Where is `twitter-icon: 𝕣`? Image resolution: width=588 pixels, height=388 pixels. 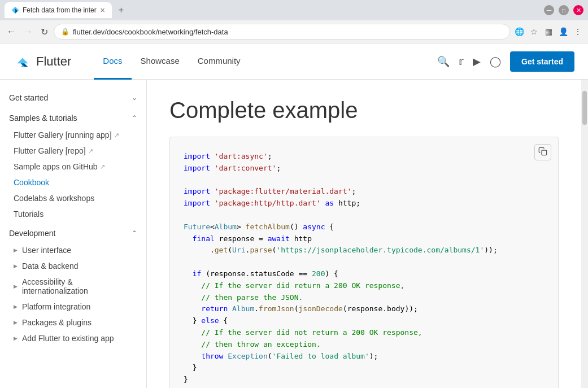
twitter-icon: 𝕣 is located at coordinates (461, 62).